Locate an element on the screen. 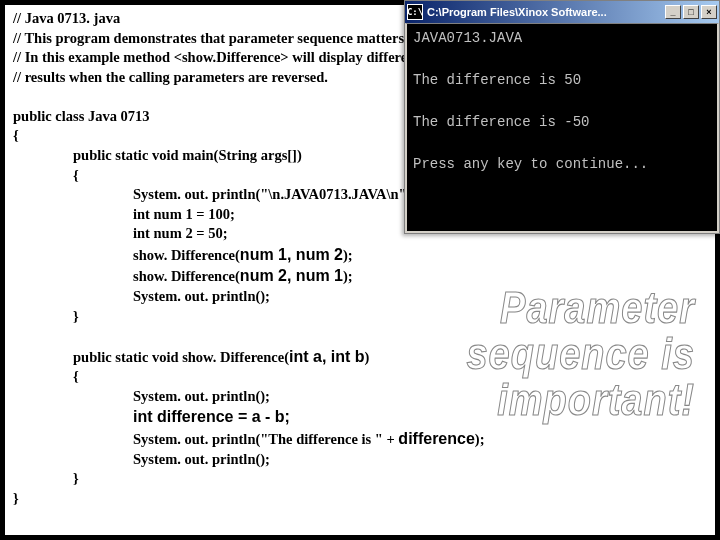 This screenshot has width=720, height=540. param-emphasis: int a, int b is located at coordinates (327, 356).